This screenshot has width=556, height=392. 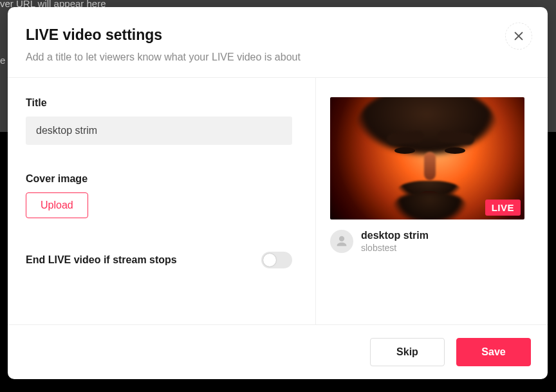 What do you see at coordinates (278, 57) in the screenshot?
I see `modal-subtitle: Add a title to let viewers know what you…` at bounding box center [278, 57].